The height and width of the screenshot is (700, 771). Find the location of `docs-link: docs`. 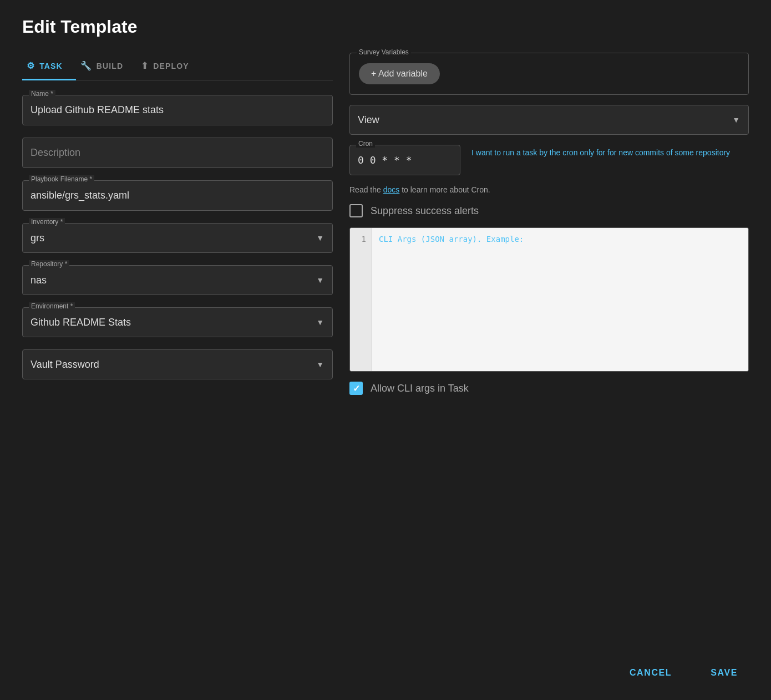

docs-link: docs is located at coordinates (392, 190).